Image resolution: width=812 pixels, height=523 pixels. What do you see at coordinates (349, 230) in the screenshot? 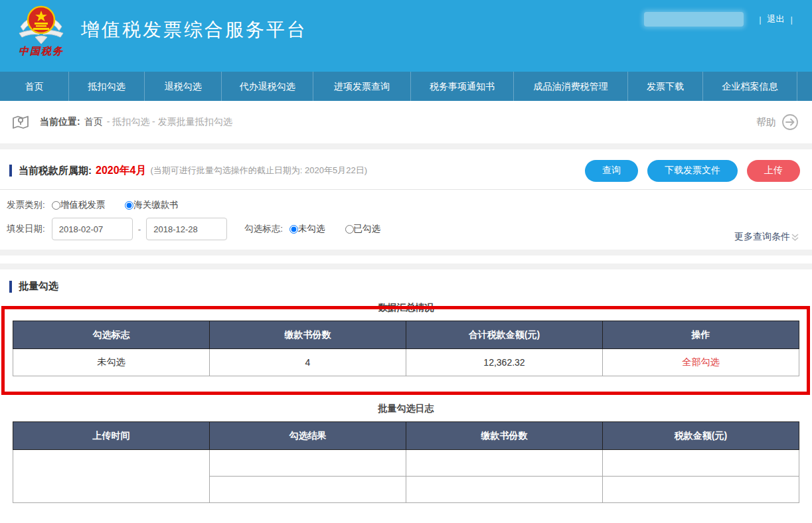
I see `checked-flag-radio` at bounding box center [349, 230].